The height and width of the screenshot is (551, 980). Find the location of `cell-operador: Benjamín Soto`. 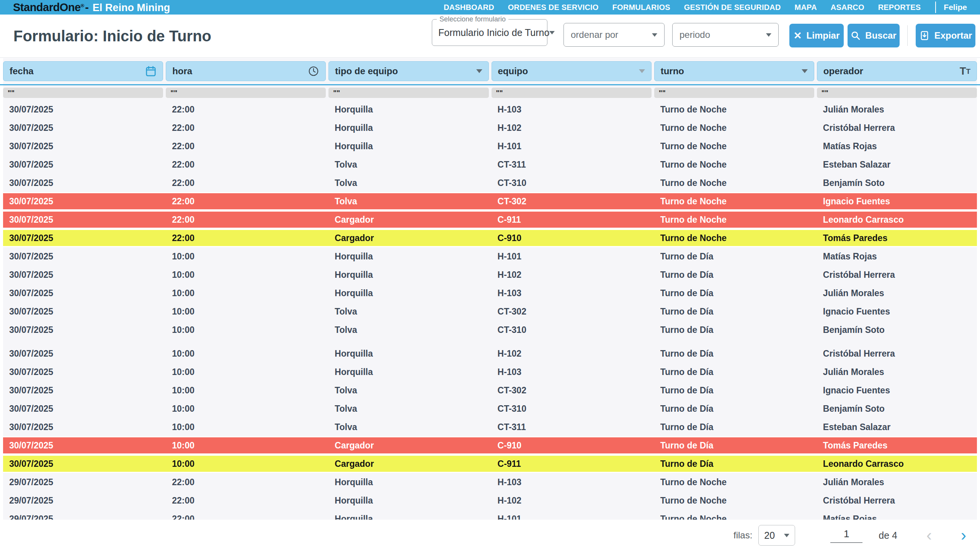

cell-operador: Benjamín Soto is located at coordinates (897, 409).